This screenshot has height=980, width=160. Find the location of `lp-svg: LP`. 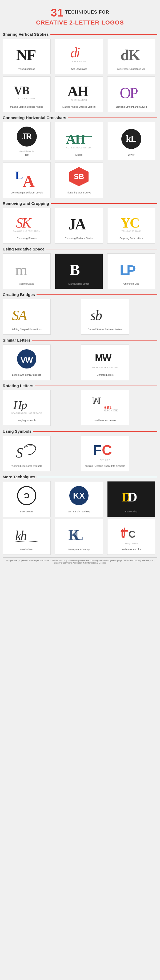

lp-svg: LP is located at coordinates (131, 268).